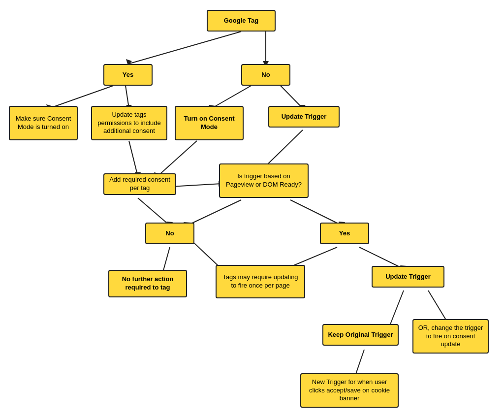 This screenshot has width=504, height=420. Describe the element at coordinates (241, 21) in the screenshot. I see `google-tag-node: Google Tag` at that location.